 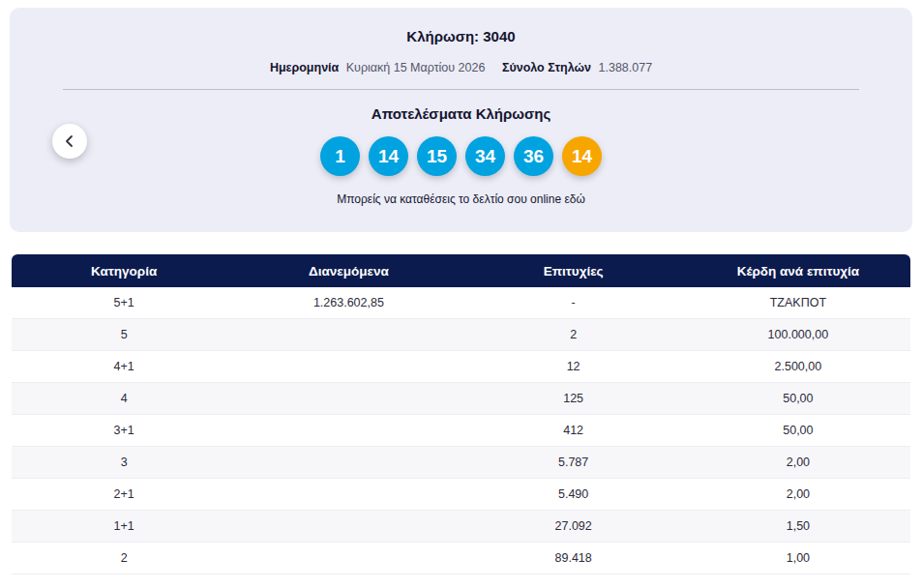 What do you see at coordinates (499, 37) in the screenshot?
I see `draw-number: 3040` at bounding box center [499, 37].